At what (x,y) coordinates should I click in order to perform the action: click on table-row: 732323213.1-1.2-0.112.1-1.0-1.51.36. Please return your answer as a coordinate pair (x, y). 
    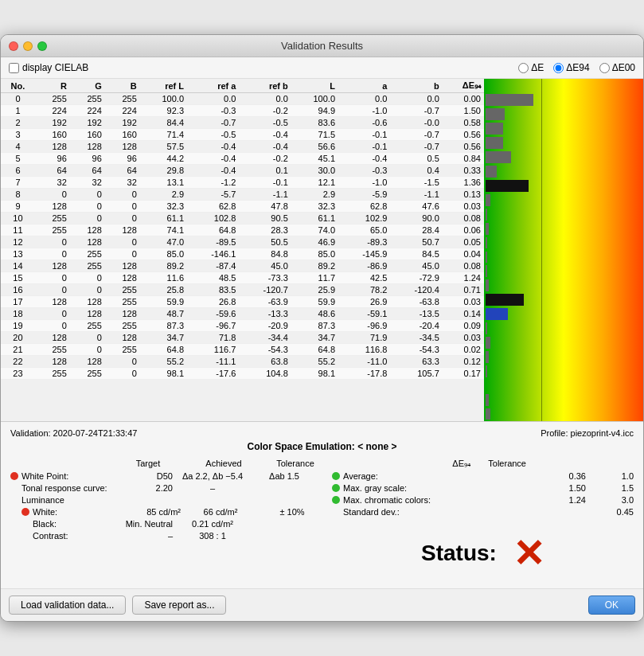
    Looking at the image, I should click on (242, 183).